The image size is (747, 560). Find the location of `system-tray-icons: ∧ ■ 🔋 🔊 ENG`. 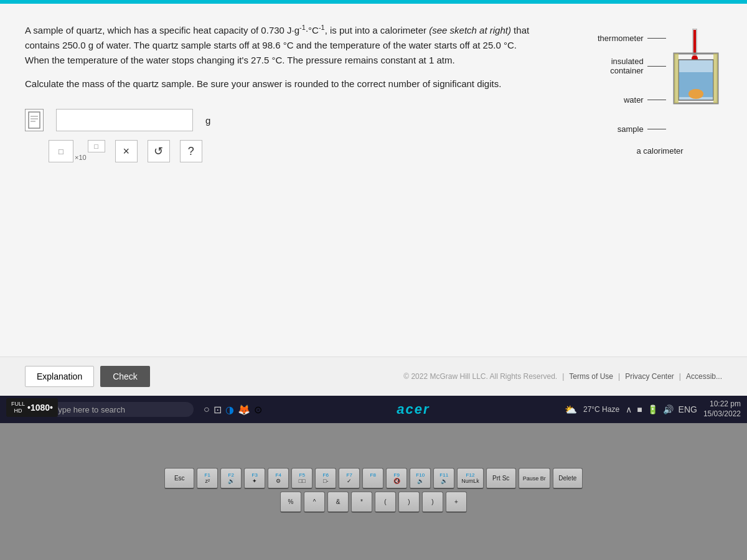

system-tray-icons: ∧ ■ 🔋 🔊 ENG is located at coordinates (661, 409).